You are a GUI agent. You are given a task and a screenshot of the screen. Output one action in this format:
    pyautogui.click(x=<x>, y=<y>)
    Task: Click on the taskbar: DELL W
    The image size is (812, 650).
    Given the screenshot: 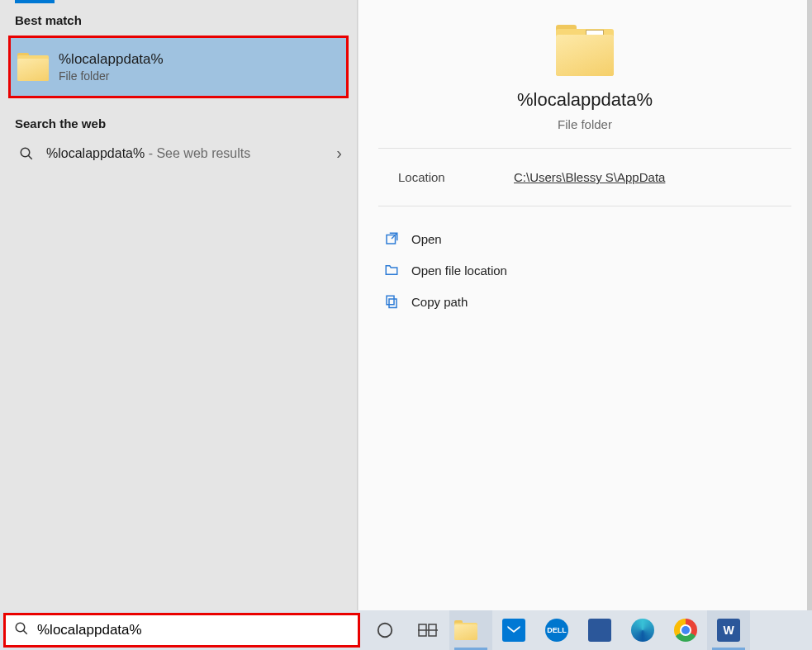 What is the action you would take?
    pyautogui.click(x=406, y=630)
    